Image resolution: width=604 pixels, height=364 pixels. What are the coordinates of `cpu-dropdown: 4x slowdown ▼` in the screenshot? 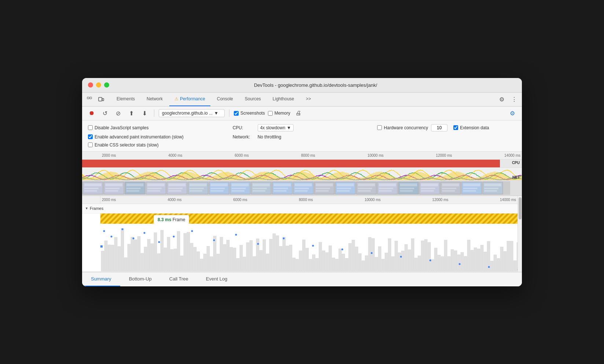 It's located at (276, 128).